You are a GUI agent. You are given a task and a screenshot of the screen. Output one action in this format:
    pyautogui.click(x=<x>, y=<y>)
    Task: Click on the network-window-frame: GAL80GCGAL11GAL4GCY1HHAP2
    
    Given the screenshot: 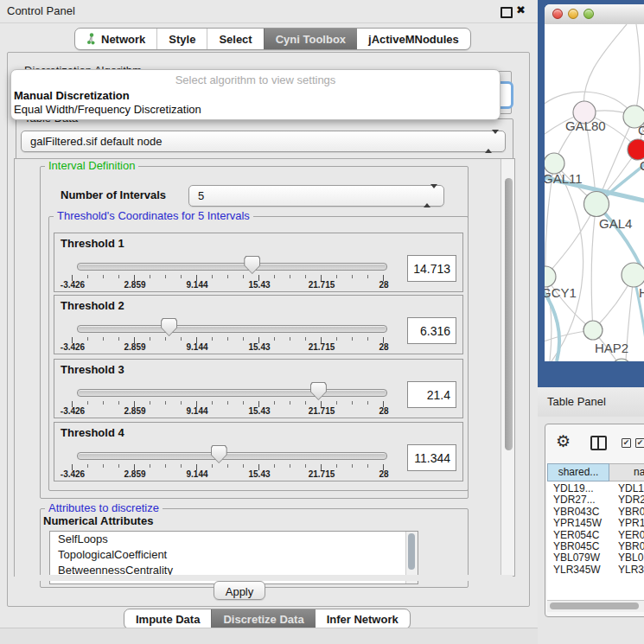 What is the action you would take?
    pyautogui.click(x=591, y=194)
    